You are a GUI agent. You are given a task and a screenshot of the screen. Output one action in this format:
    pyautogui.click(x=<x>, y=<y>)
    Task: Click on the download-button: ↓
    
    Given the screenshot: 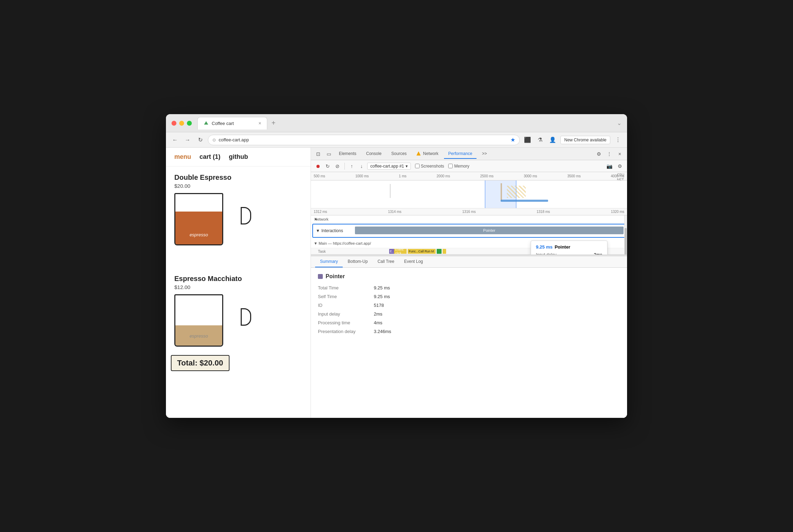 What is the action you would take?
    pyautogui.click(x=362, y=166)
    